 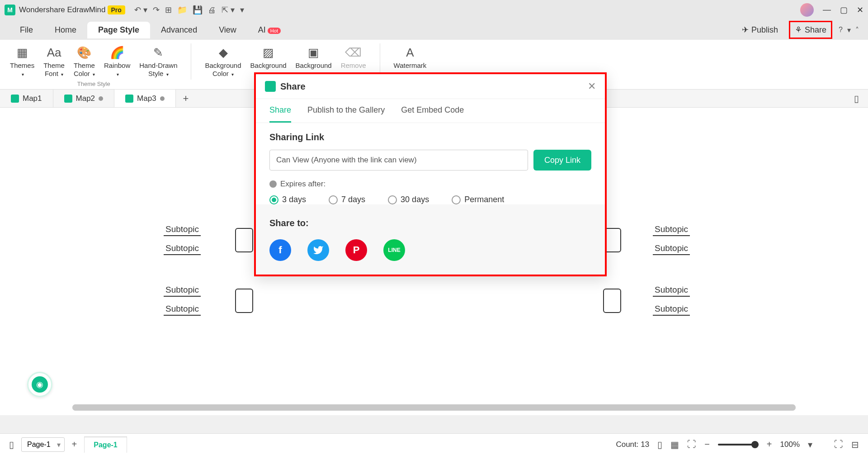 What do you see at coordinates (43, 445) in the screenshot?
I see `page-select: Page-1` at bounding box center [43, 445].